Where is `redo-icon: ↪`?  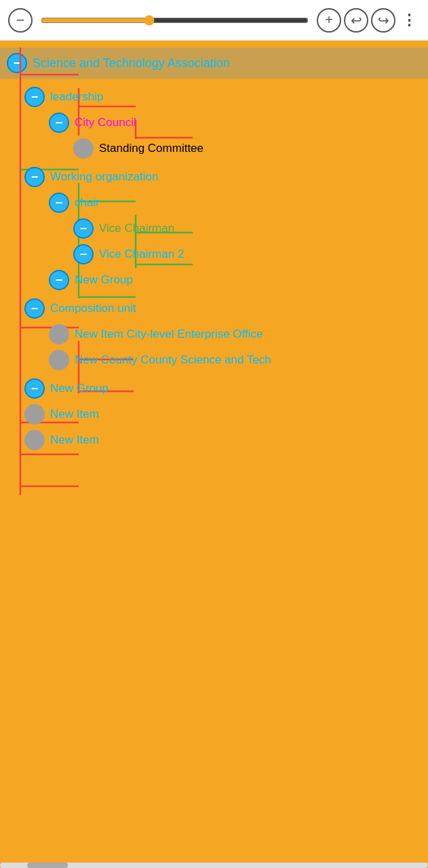
redo-icon: ↪ is located at coordinates (384, 20).